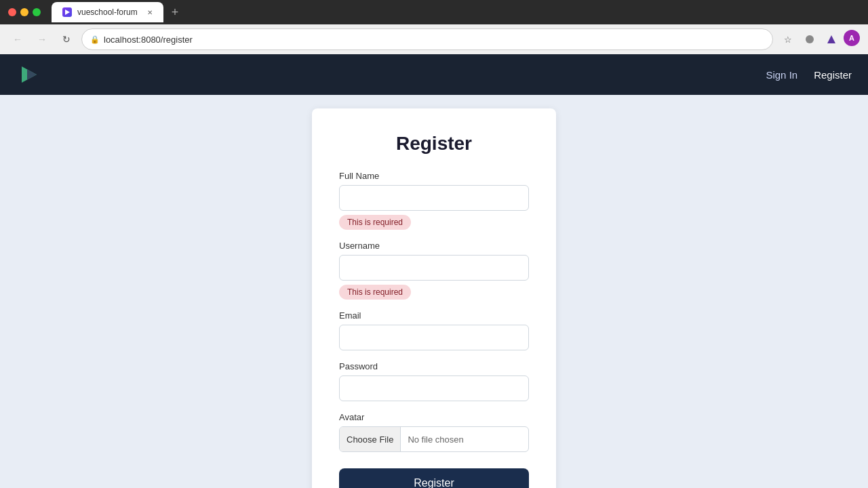 Image resolution: width=868 pixels, height=488 pixels. What do you see at coordinates (67, 12) in the screenshot?
I see `tab-favicon` at bounding box center [67, 12].